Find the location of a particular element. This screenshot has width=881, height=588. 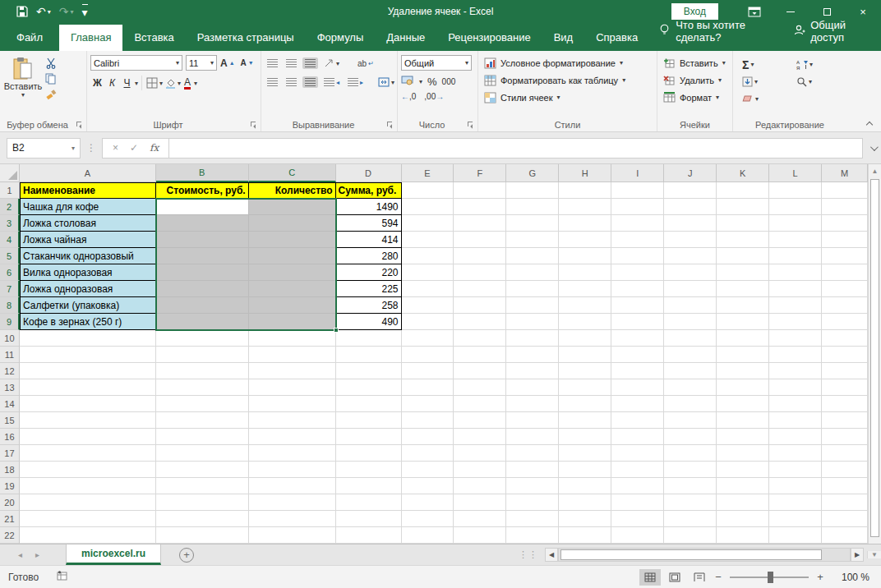

cell-B11 is located at coordinates (202, 355).